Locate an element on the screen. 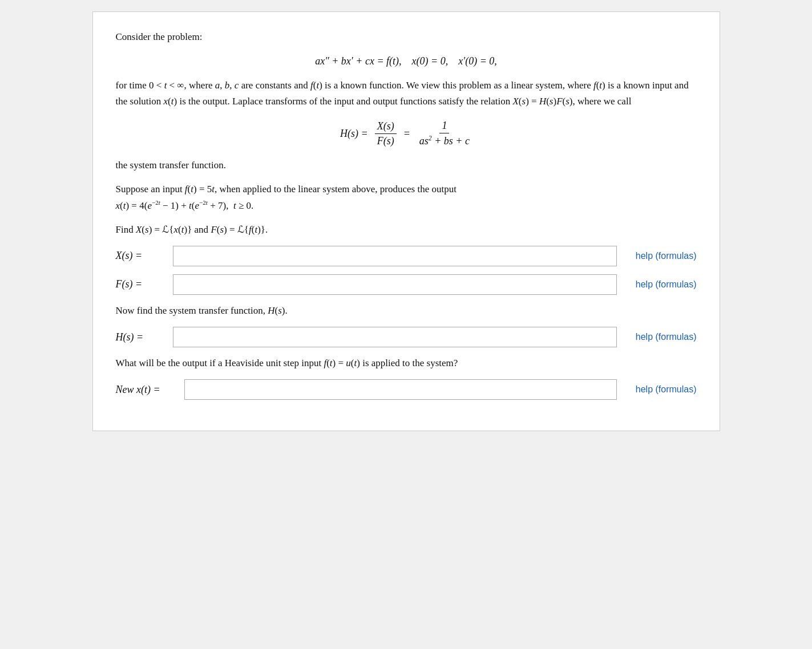 The image size is (812, 649). suppose-paragraph: Suppose an input f(t) = 5t, when applied… is located at coordinates (406, 197).